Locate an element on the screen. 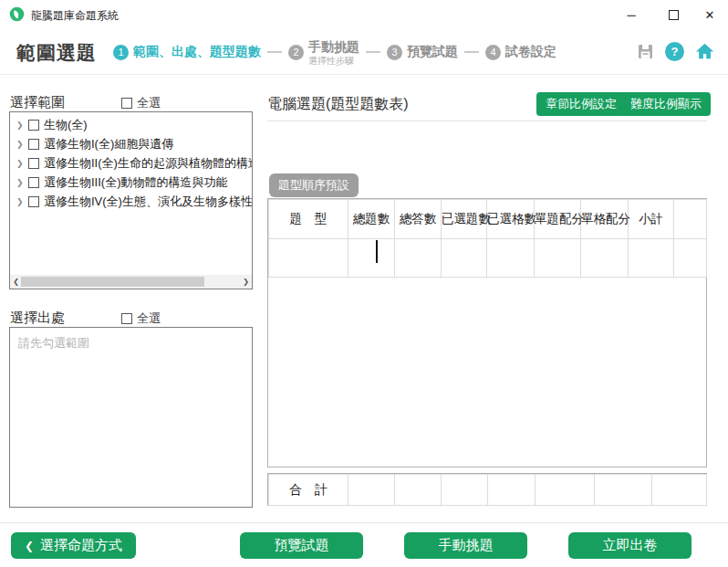 This screenshot has height=567, width=728. tree-item: ❯選修生物III(全)動物體的構造與功能 is located at coordinates (131, 183).